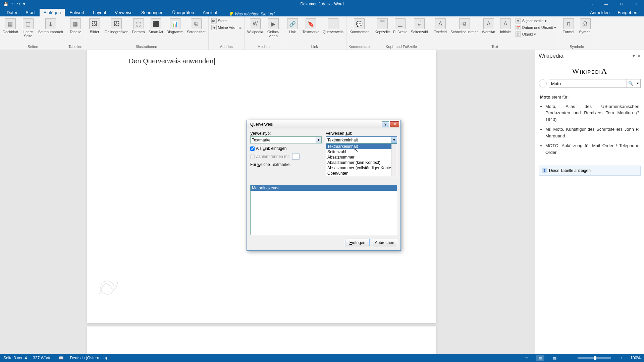  What do you see at coordinates (95, 26) in the screenshot?
I see `bilder-button: 🖼Bilder` at bounding box center [95, 26].